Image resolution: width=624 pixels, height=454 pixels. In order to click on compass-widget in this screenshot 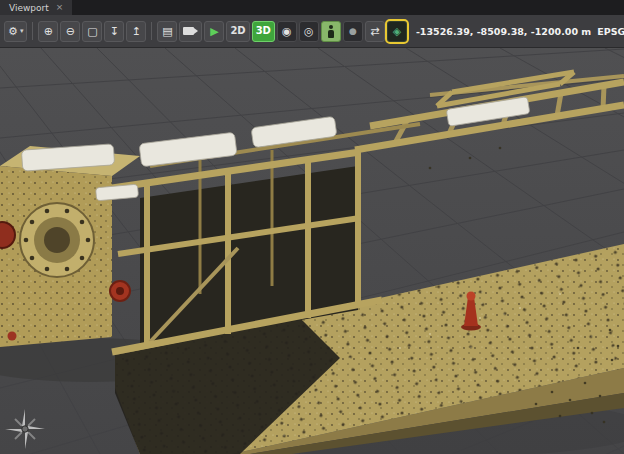, I will do `click(25, 429)`.